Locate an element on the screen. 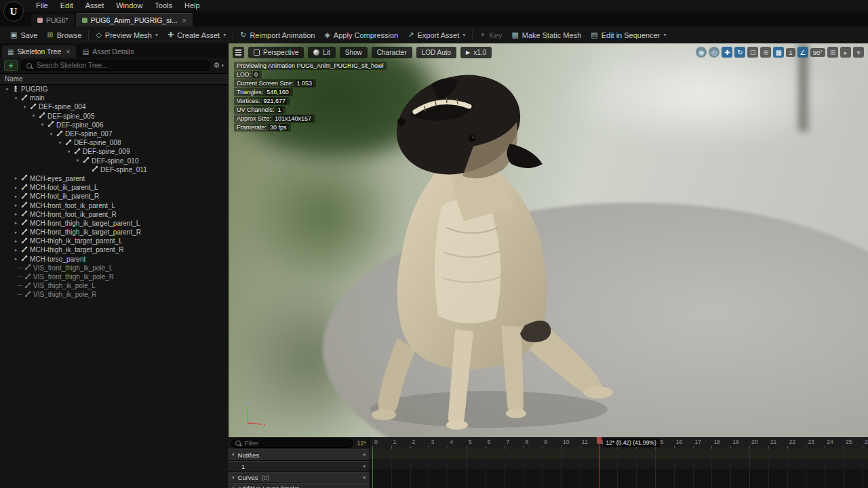  tree-item-mch-front-thigh-ik-target-parent-l: ▸MCH-front_thigh_ik_target_parent_L is located at coordinates (114, 224).